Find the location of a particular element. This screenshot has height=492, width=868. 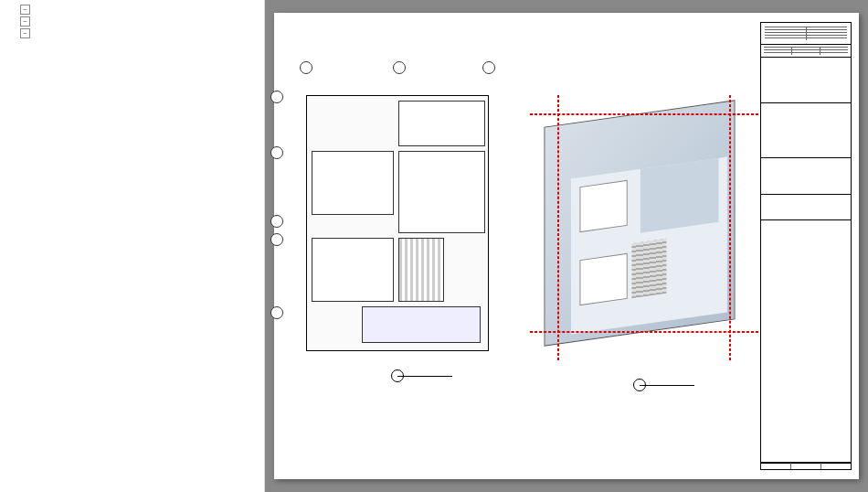

browser-group-phan2: − is located at coordinates (132, 22).